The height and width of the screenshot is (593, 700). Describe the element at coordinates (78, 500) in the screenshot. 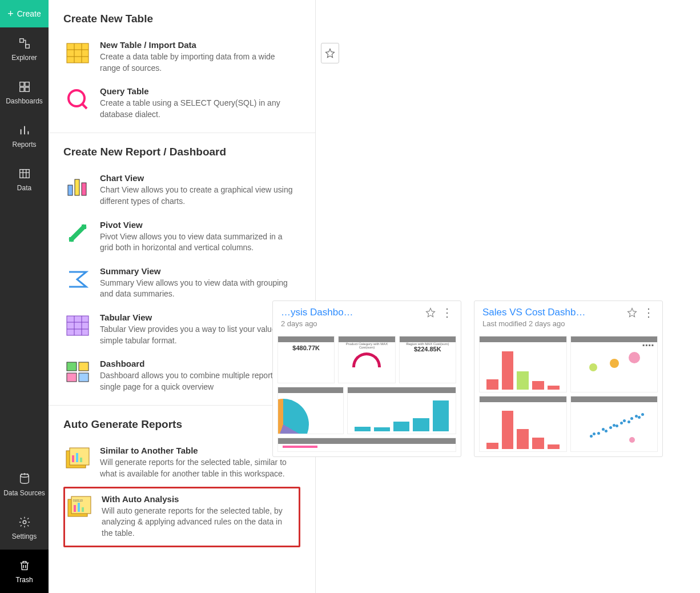

I see `svg-text: 010110` at that location.